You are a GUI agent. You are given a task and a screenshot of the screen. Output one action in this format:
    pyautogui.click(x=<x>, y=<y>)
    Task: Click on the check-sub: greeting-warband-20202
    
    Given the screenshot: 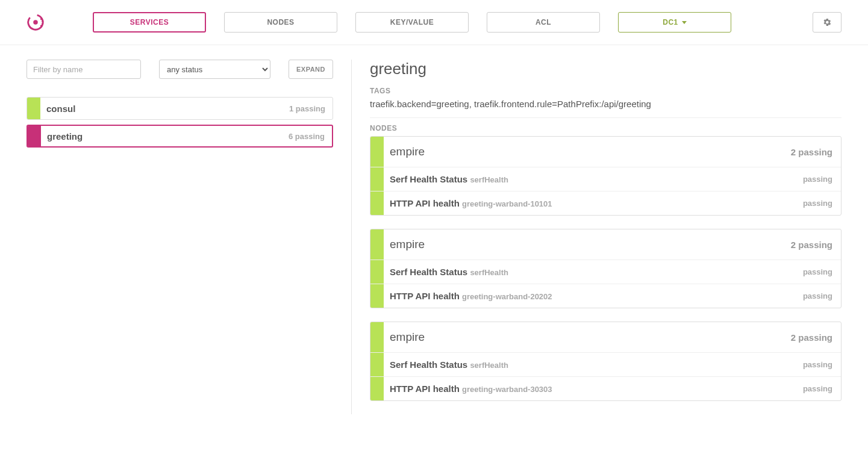 What is the action you would take?
    pyautogui.click(x=507, y=296)
    